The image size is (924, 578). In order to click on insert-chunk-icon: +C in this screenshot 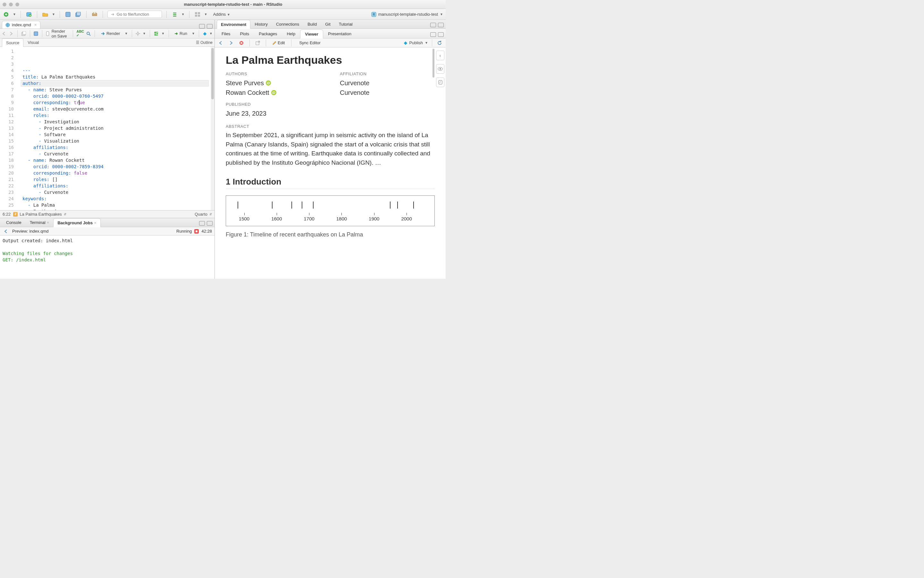, I will do `click(156, 34)`.